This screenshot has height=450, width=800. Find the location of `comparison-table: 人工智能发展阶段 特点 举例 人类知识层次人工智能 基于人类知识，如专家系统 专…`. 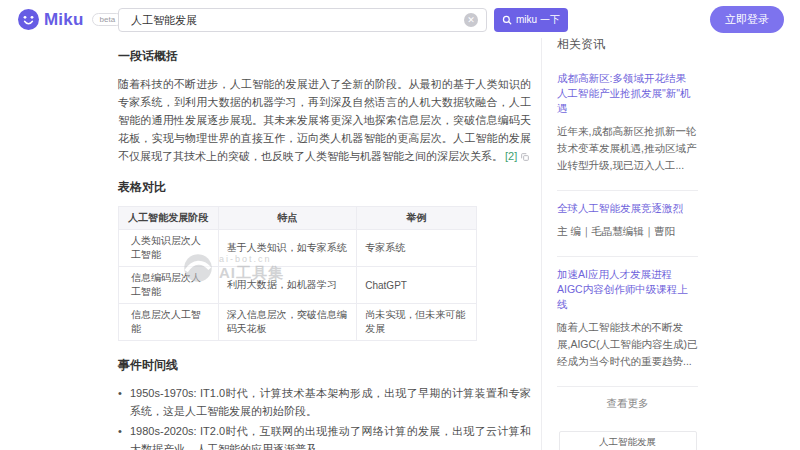

comparison-table: 人工智能发展阶段 特点 举例 人类知识层次人工智能 基于人类知识，如专家系统 专… is located at coordinates (298, 274).